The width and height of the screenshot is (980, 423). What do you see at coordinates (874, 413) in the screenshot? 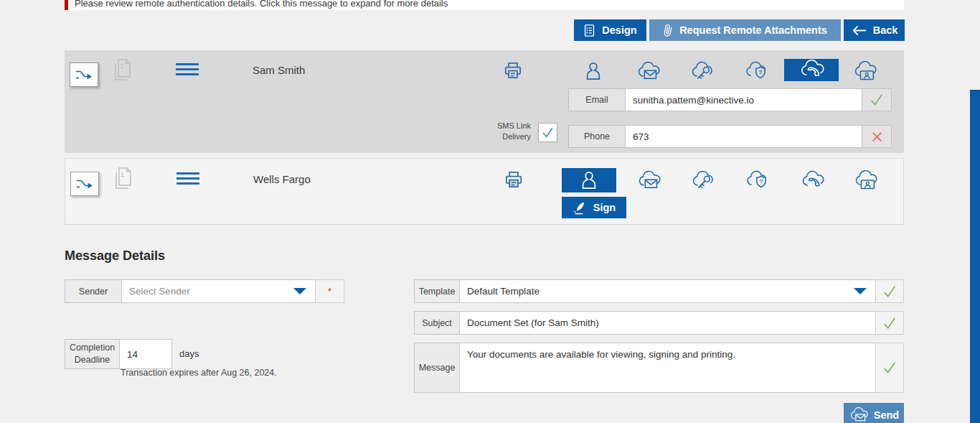
I see `send-button: Send` at bounding box center [874, 413].